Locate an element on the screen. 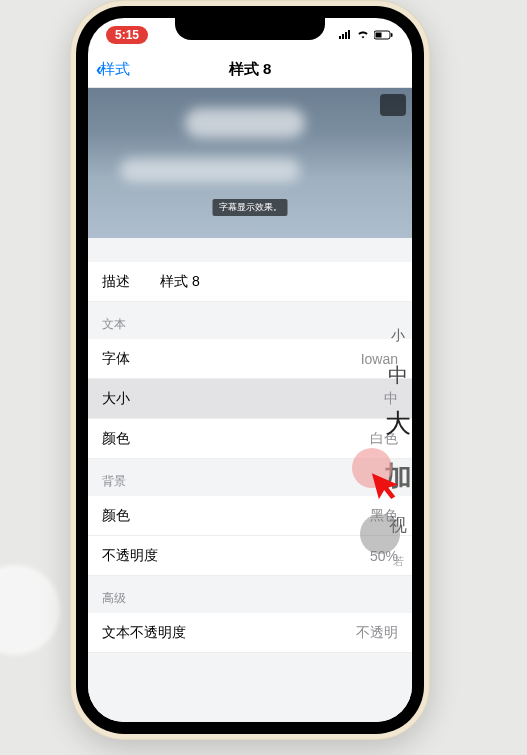  row-description: 描述 样式 8 is located at coordinates (250, 282).